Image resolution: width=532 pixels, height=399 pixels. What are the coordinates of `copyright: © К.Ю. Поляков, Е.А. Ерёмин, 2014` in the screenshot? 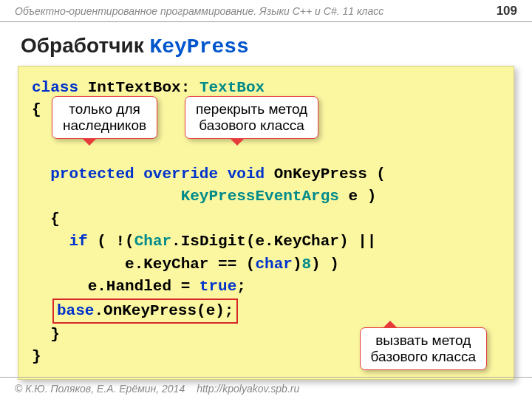 It's located at (100, 389).